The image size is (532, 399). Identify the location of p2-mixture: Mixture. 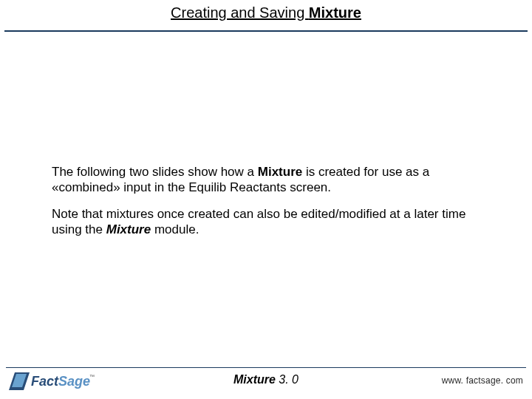
(129, 229).